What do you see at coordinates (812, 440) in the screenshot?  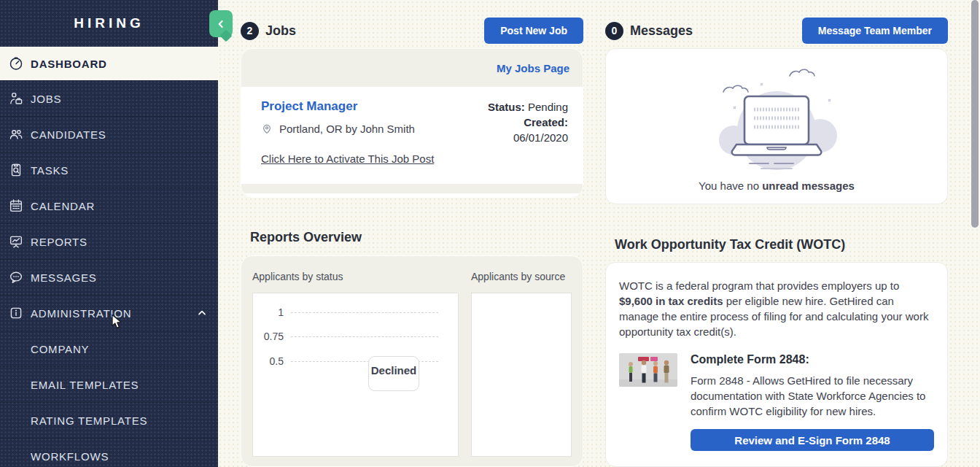 I see `review-esign-form-button: Review and E-Sign Form 2848` at bounding box center [812, 440].